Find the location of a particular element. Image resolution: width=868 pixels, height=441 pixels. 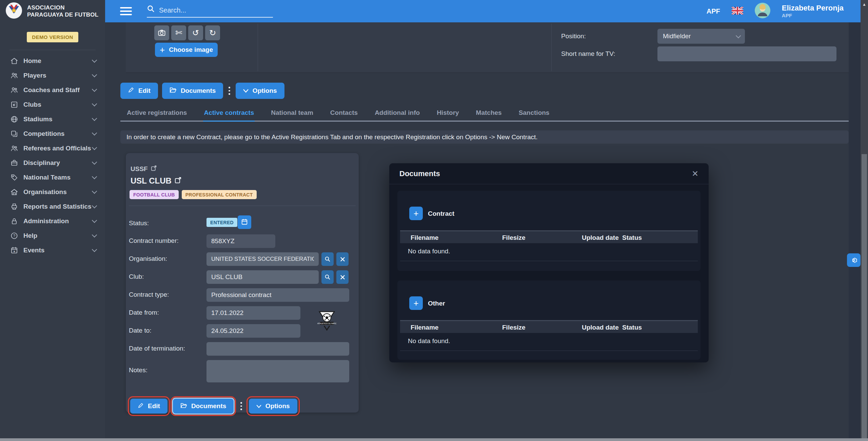

notes-textarea is located at coordinates (278, 371).